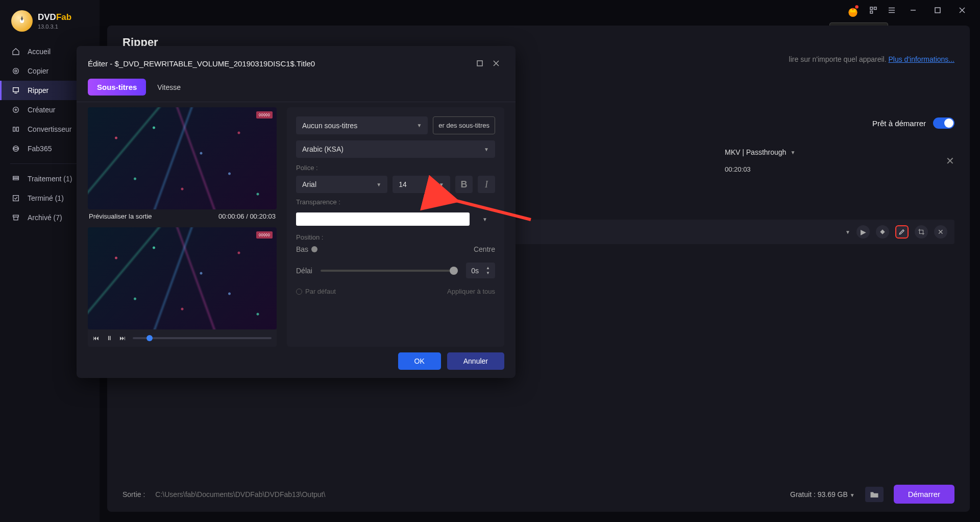 This screenshot has height=522, width=980. Describe the element at coordinates (383, 219) in the screenshot. I see `color-swatch` at that location.